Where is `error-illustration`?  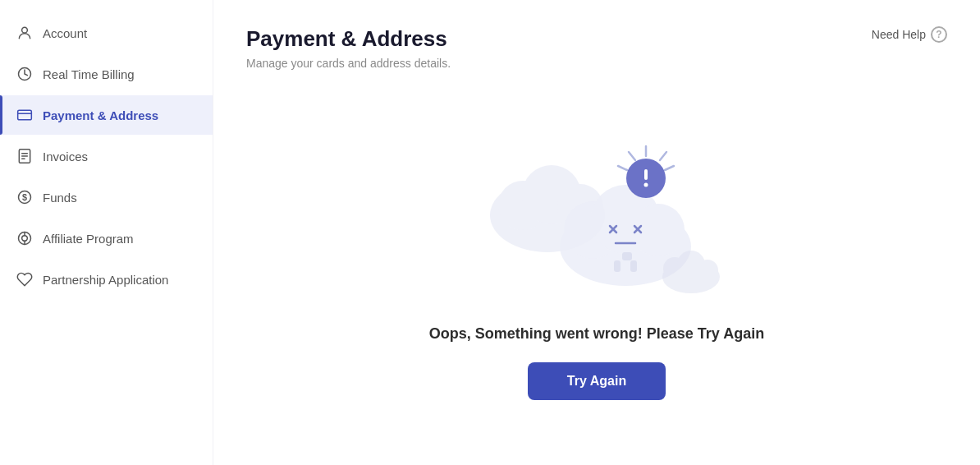 error-illustration is located at coordinates (597, 215).